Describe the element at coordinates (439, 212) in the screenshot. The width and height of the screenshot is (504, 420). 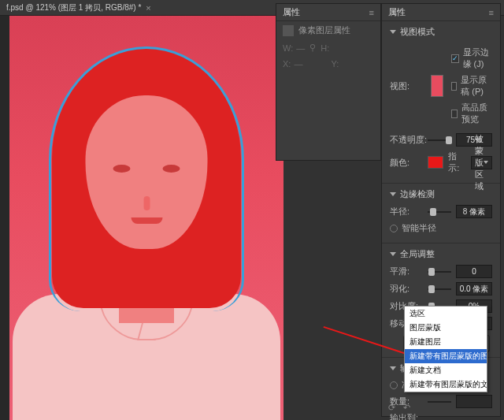
I see `radius-slider` at that location.